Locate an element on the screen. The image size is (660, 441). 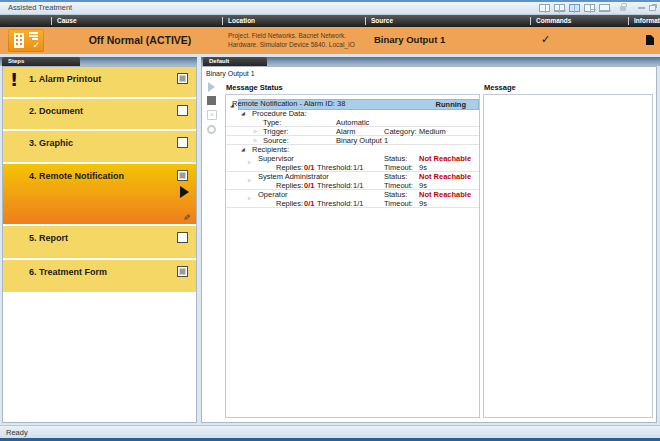
type-label: Type: is located at coordinates (272, 122).